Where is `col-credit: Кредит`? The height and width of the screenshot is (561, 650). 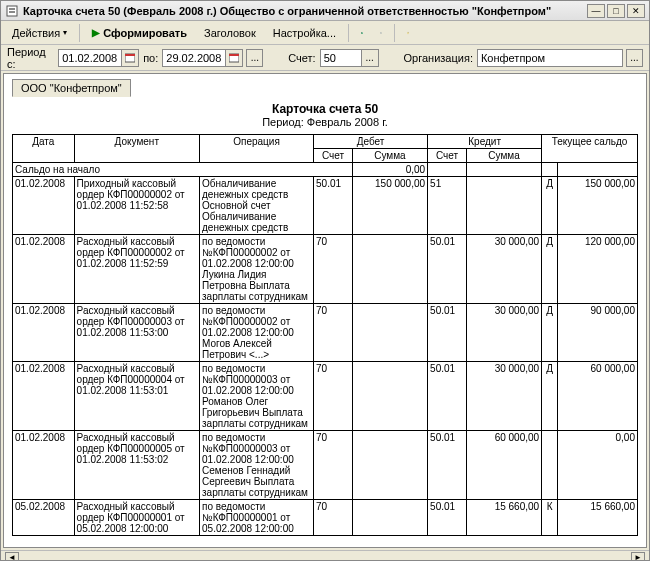 col-credit: Кредит is located at coordinates (485, 142).